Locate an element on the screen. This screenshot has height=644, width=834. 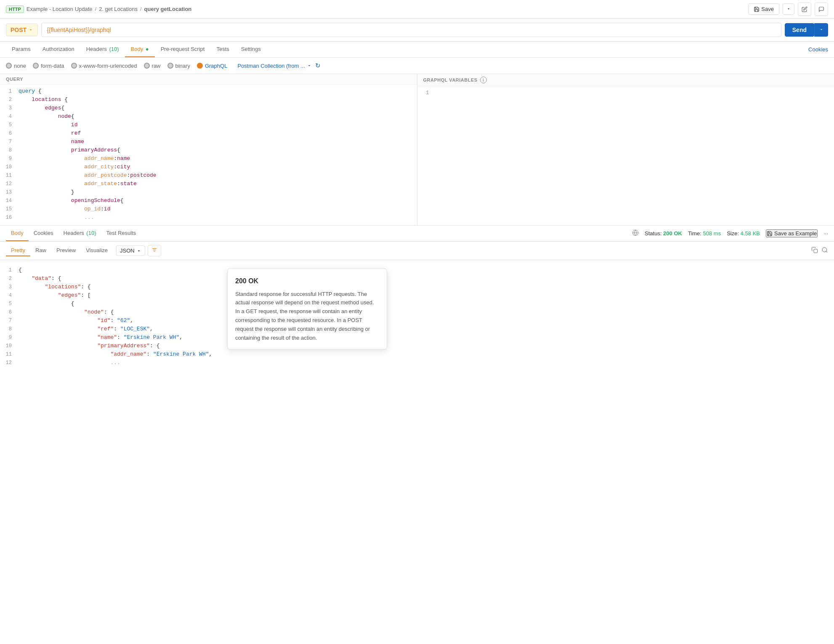
top-bar-actions: Save is located at coordinates (788, 9).